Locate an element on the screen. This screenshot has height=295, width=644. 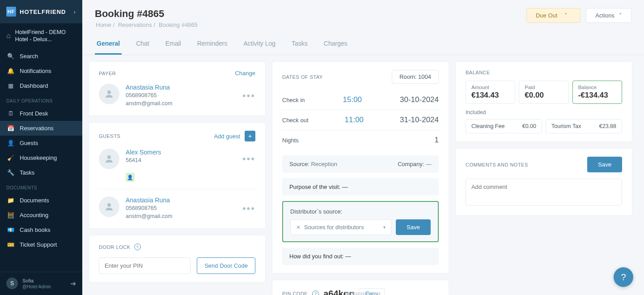
nav-reservations: 📅Reservations is located at coordinates (41, 128).